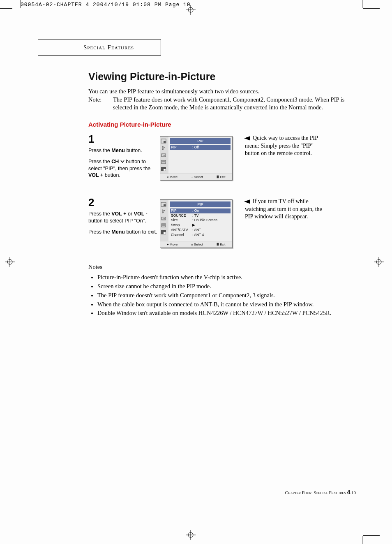 Image resolution: width=392 pixels, height=544 pixels. I want to click on notes-label: Notes, so click(95, 267).